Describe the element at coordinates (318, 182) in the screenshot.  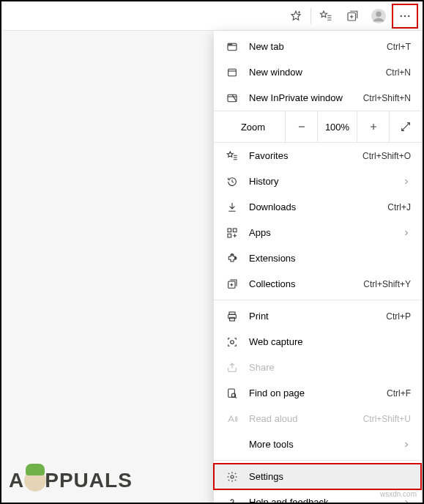
I see `menu-history: History` at that location.